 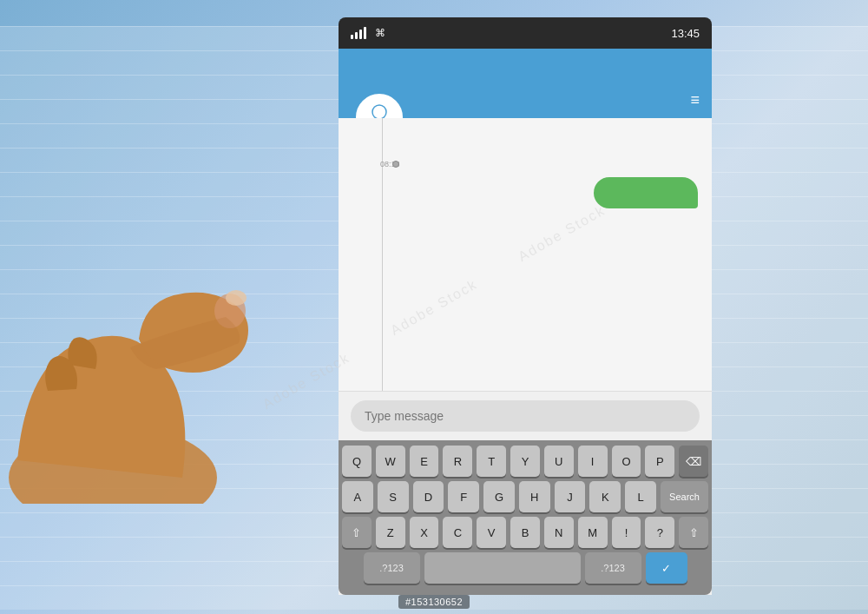 I want to click on key-h: H, so click(x=535, y=497).